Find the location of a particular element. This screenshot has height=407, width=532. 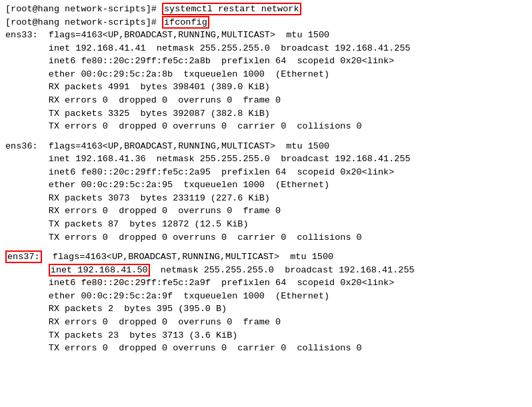

ens33-header: ens33: flags=4163<UP,BROADCAST,RUNNING,M… is located at coordinates (266, 35).